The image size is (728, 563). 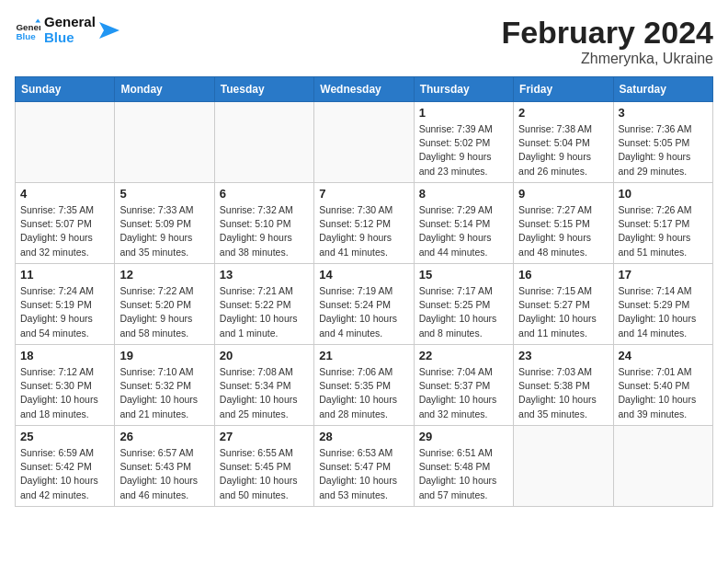 What do you see at coordinates (463, 224) in the screenshot?
I see `calendar-cell: 8Sunrise: 7:29 AM Sunset: 5:14 PM Daylig…` at bounding box center [463, 224].